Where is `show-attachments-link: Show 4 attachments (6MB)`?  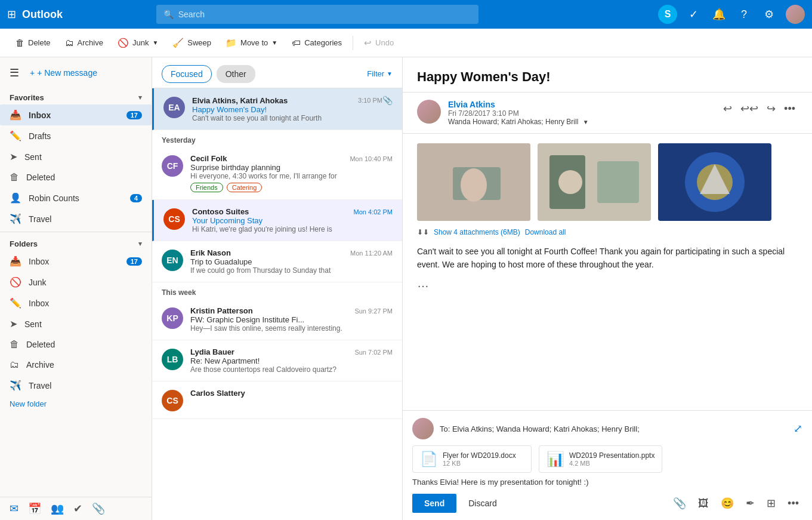 show-attachments-link: Show 4 attachments (6MB) is located at coordinates (477, 232).